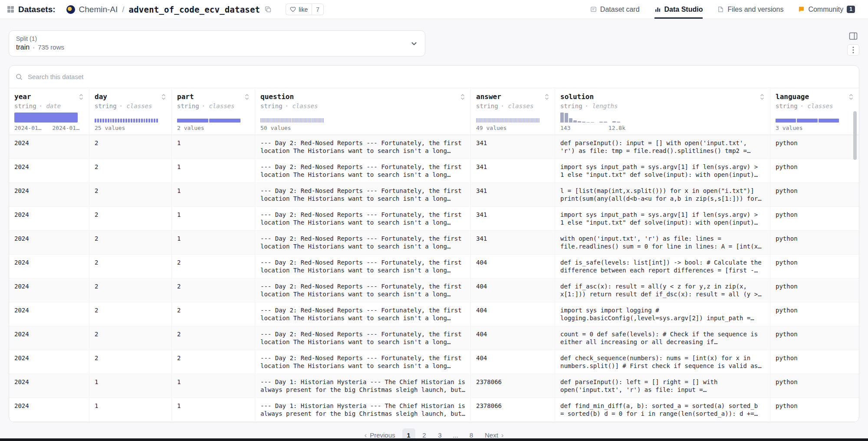 The width and height of the screenshot is (868, 441). I want to click on datasets-label: Datasets:, so click(37, 10).